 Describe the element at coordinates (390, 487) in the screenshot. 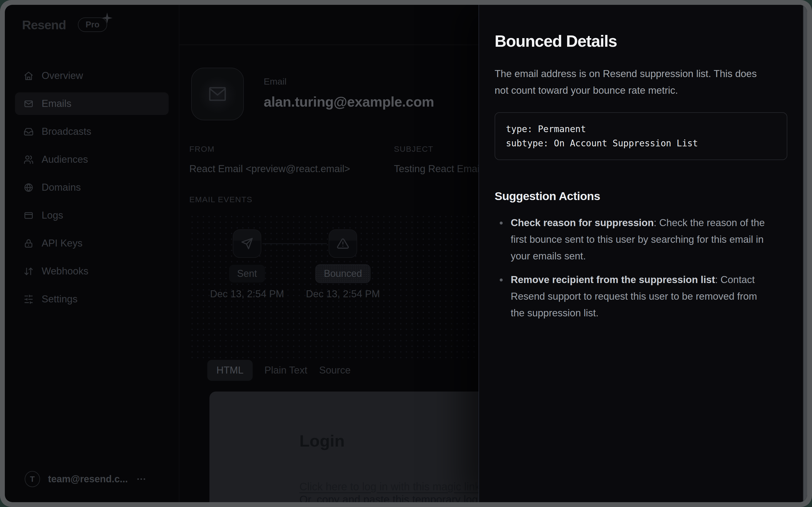

I see `magic-link: Click here to log in with this magic lin…` at that location.